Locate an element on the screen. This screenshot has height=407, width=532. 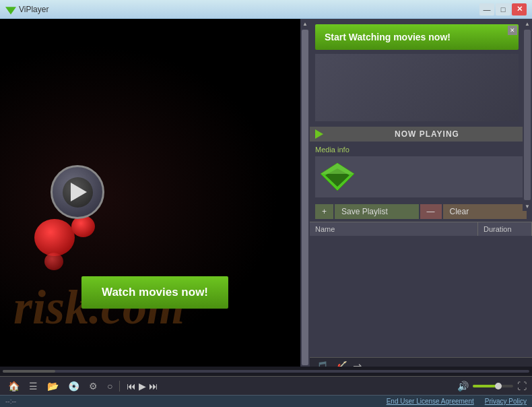
status-bar: --:-- End User License Agreement Privacy… is located at coordinates (266, 401).